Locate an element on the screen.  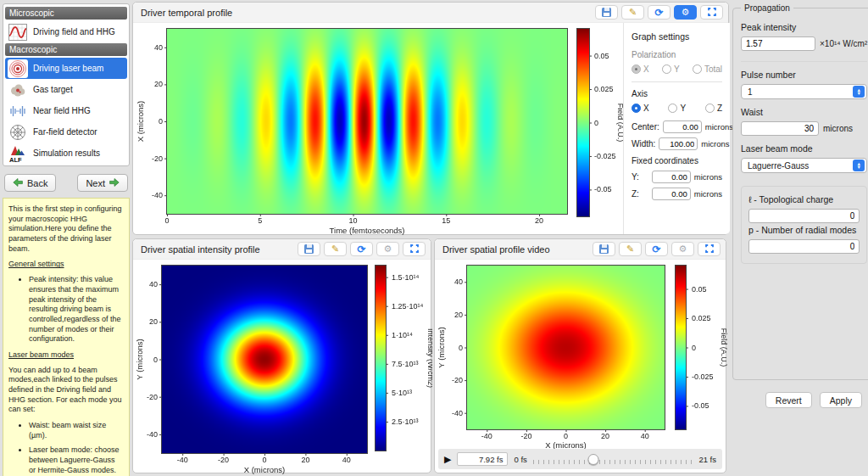
current-time-field: 7.92 fs is located at coordinates (482, 459).